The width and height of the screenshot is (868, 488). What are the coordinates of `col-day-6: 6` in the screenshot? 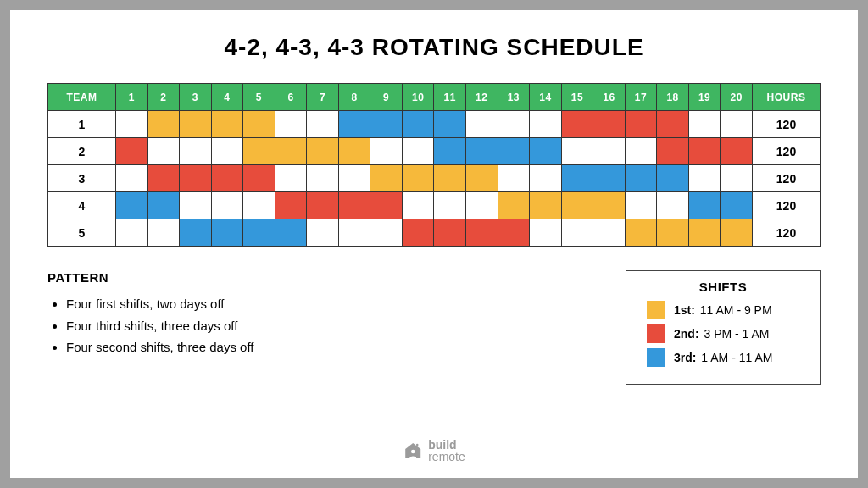 It's located at (291, 97).